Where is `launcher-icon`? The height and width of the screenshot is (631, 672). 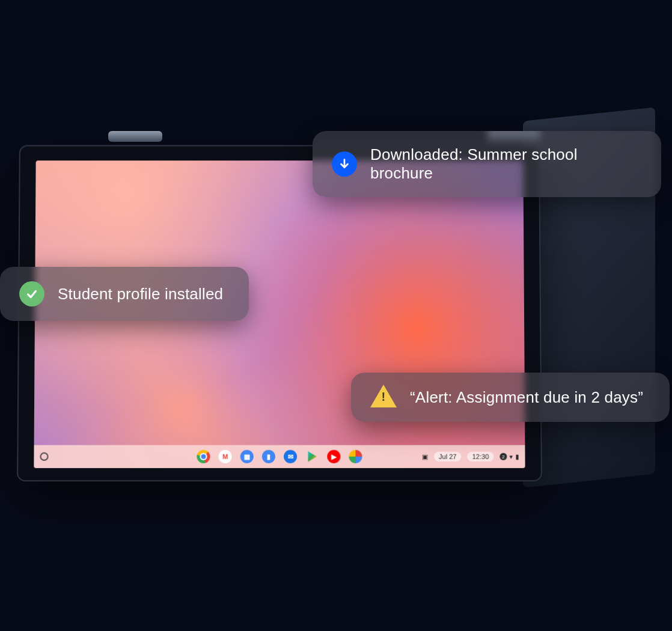
launcher-icon is located at coordinates (44, 457).